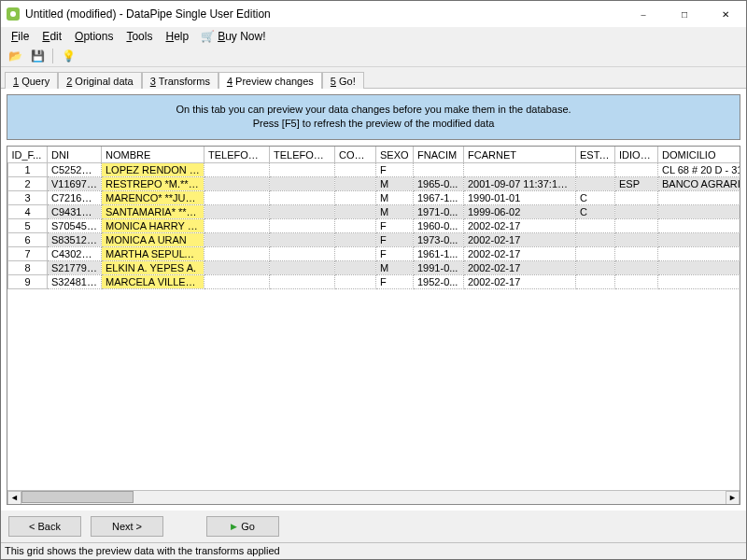  What do you see at coordinates (75, 185) in the screenshot?
I see `cell: V116976...` at bounding box center [75, 185].